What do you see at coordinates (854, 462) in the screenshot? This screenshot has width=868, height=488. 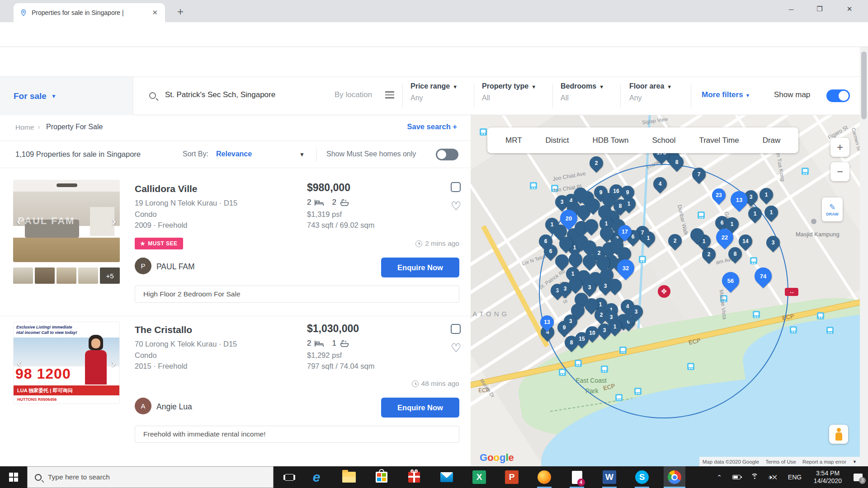 I see `attribution-expand-icon: ▼` at bounding box center [854, 462].